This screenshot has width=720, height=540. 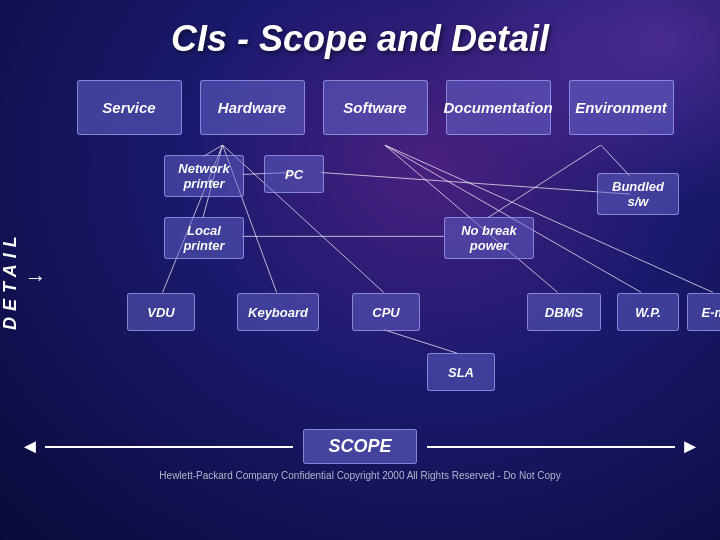 What do you see at coordinates (375, 108) in the screenshot?
I see `top-ci-row: Service Hardware Software Documentation …` at bounding box center [375, 108].